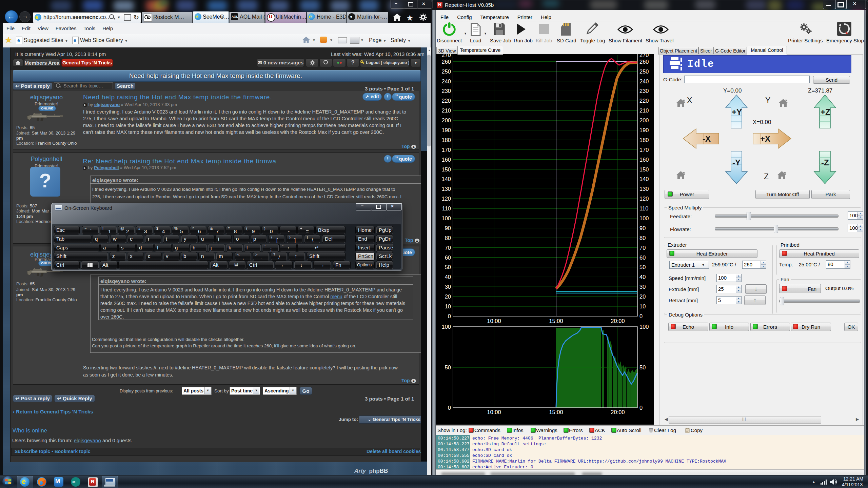 Image resolution: width=868 pixels, height=488 pixels. What do you see at coordinates (736, 163) in the screenshot?
I see `svg-text: -Y` at bounding box center [736, 163].